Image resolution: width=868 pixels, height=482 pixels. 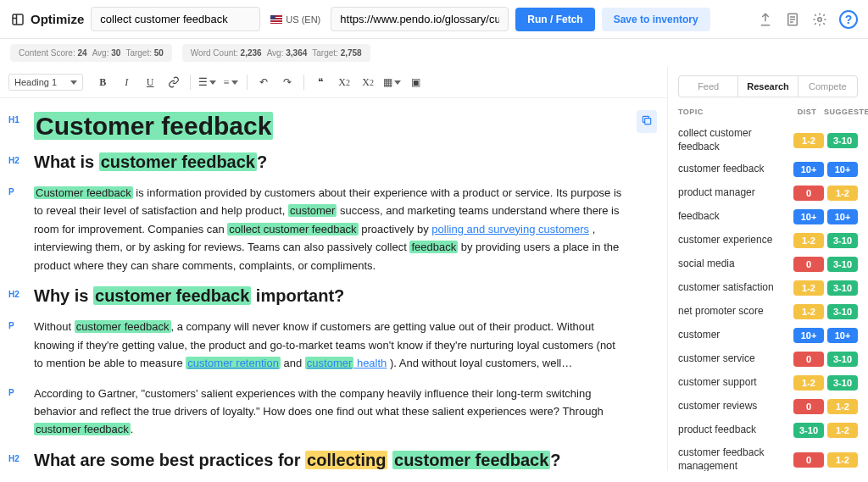 I want to click on quote-button: ❝, so click(x=320, y=82).